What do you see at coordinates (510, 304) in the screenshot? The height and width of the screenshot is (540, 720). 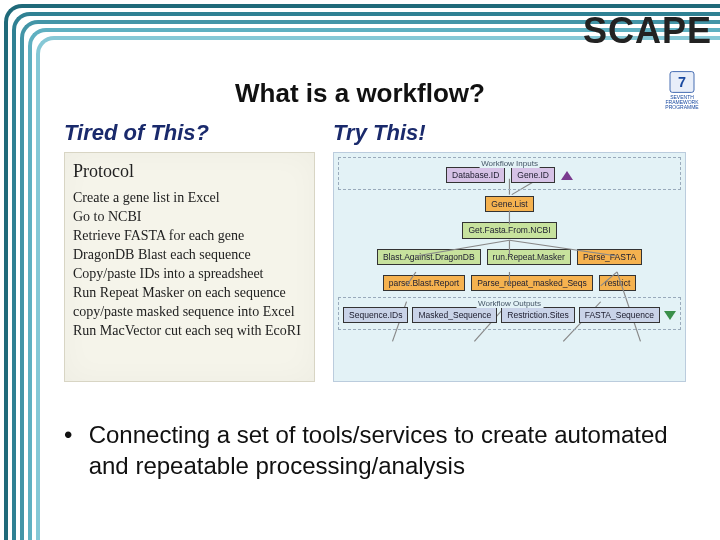 I see `workflow-outputs-label: Workflow Outputs` at bounding box center [510, 304].